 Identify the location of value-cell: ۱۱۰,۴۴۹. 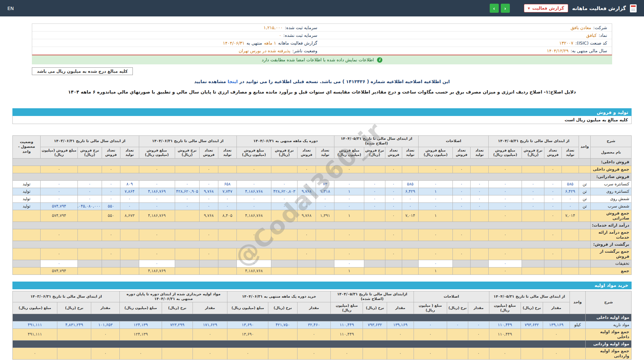
(505, 335).